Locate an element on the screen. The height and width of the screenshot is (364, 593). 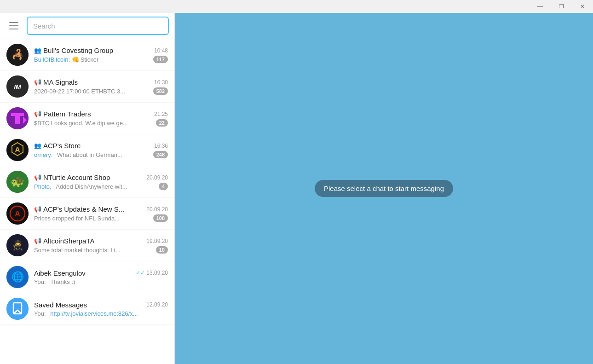
unread-badge: 22 is located at coordinates (162, 123).